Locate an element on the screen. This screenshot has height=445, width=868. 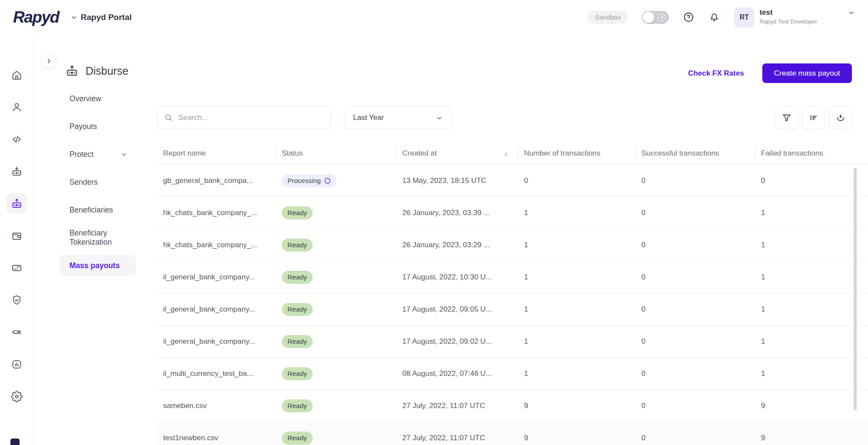
gear-icon is located at coordinates (17, 396).